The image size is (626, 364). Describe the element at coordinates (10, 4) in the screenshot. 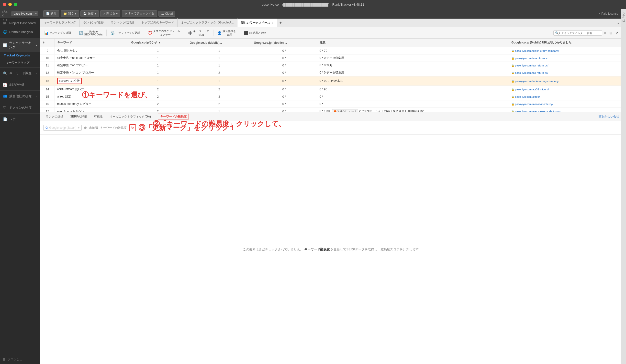

I see `window-controls` at that location.